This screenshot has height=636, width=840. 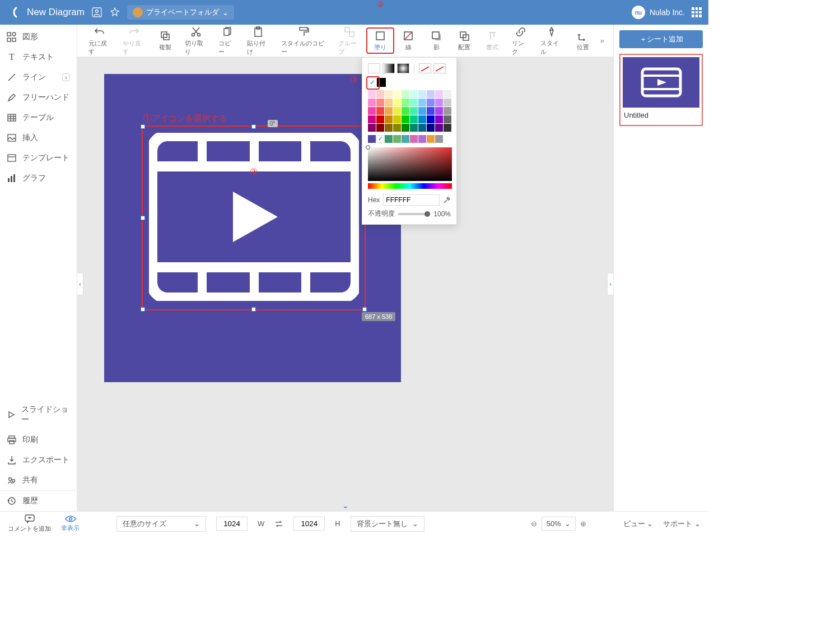 What do you see at coordinates (38, 158) in the screenshot?
I see `sidebar-template: テンプレート` at bounding box center [38, 158].